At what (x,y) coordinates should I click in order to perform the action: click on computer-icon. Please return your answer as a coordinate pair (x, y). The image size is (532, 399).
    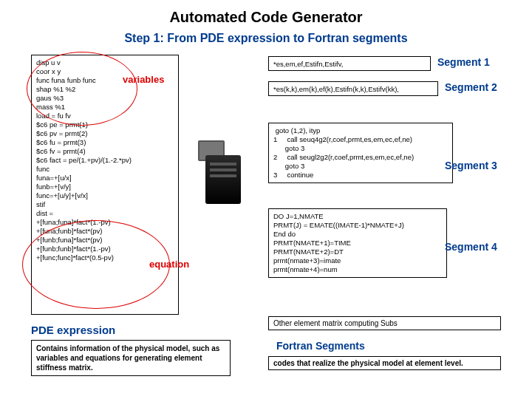
    Looking at the image, I should click on (224, 174).